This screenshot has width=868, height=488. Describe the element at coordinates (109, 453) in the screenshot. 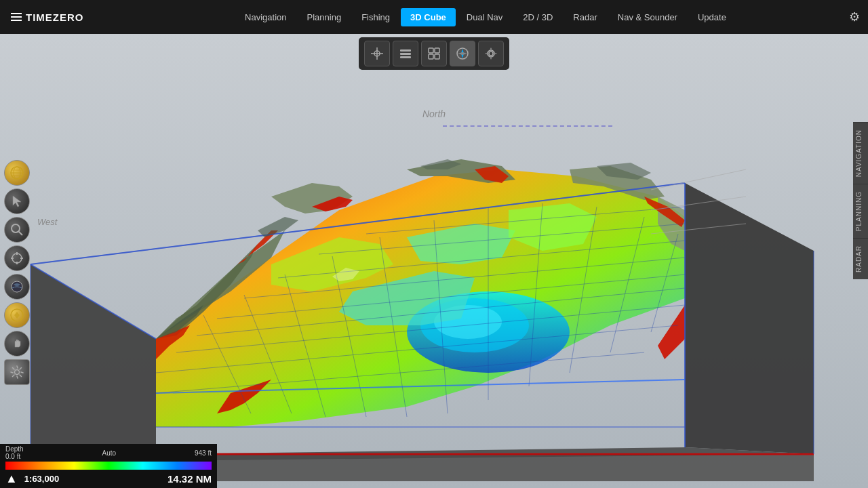

I see `auto-label: Auto` at that location.